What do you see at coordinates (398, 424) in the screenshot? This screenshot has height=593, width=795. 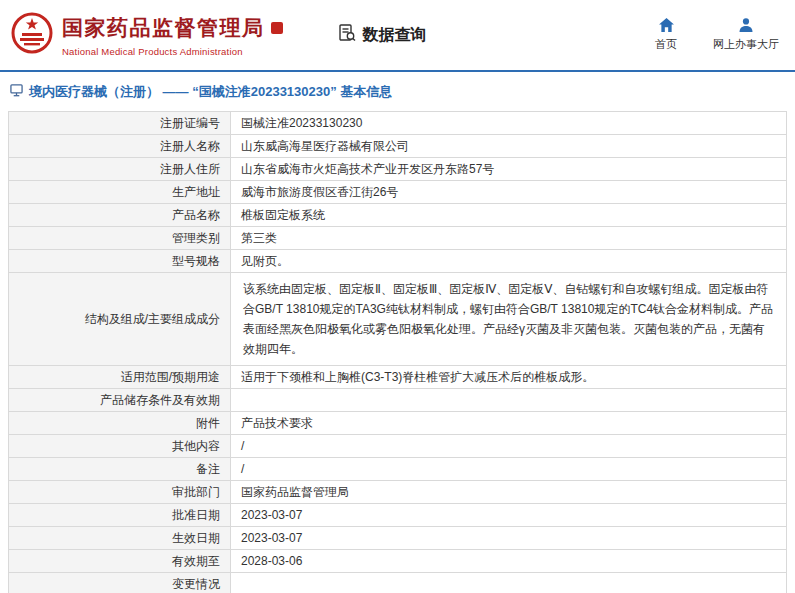 I see `table-row: 附件产品技术要求` at bounding box center [398, 424].